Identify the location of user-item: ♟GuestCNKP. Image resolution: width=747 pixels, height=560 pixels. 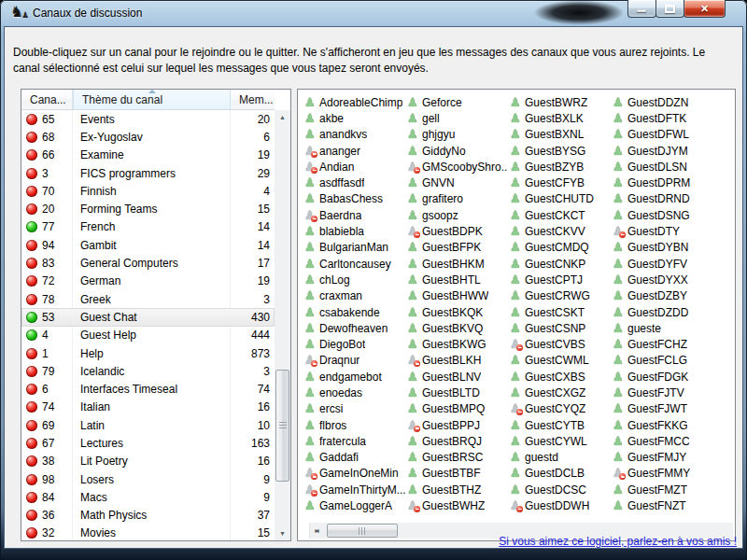
(561, 263).